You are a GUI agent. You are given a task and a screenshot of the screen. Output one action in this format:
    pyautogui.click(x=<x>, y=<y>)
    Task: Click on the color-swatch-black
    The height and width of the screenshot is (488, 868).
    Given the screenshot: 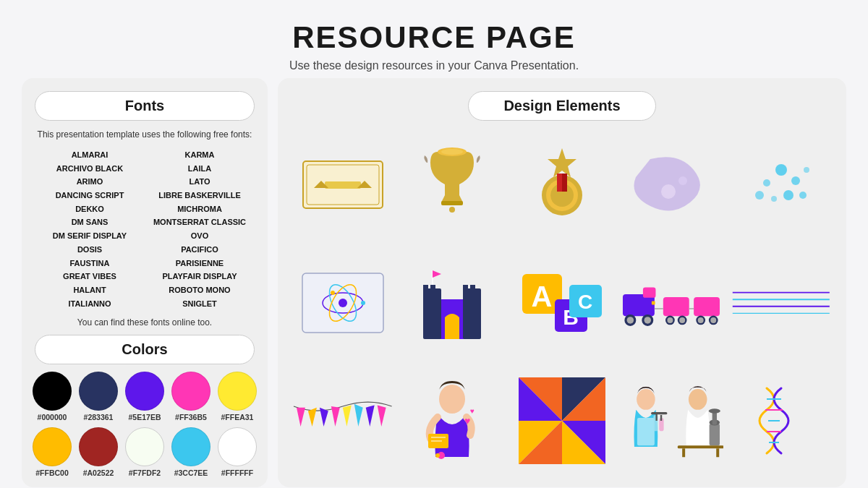 What is the action you would take?
    pyautogui.click(x=52, y=391)
    